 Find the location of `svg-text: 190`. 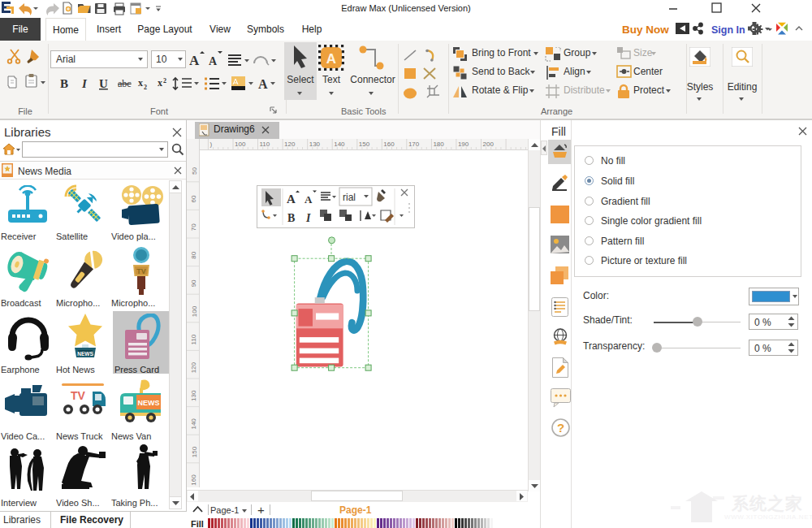

svg-text: 190 is located at coordinates (464, 145).